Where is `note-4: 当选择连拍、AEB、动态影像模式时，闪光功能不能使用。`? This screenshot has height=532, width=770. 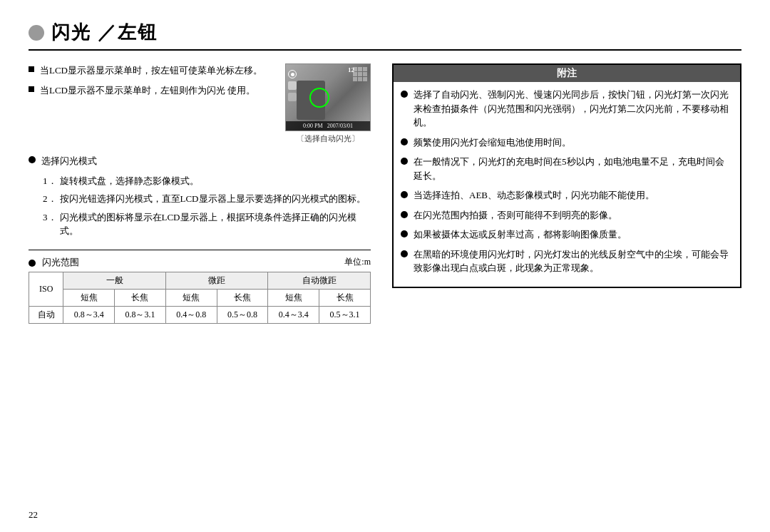
note-4: 当选择连拍、AEB、动态影像模式时，闪光功能不能使用。 is located at coordinates (567, 195).